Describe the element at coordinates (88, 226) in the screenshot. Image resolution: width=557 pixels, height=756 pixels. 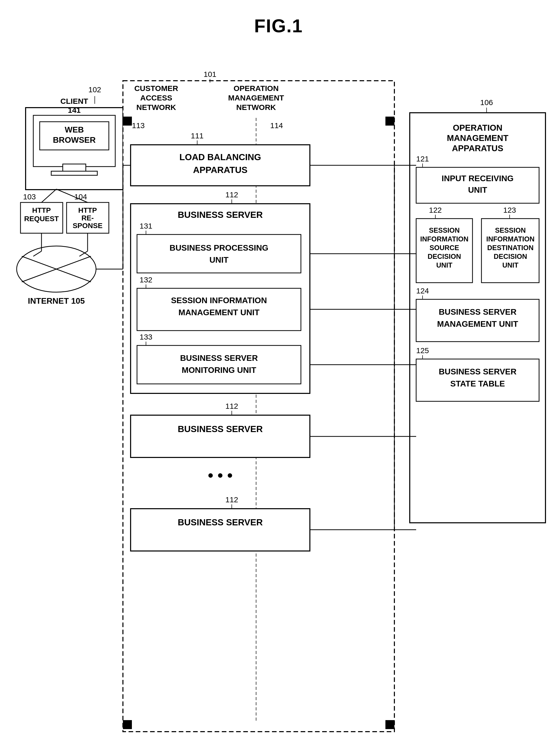
I see `http-resp-label3: SPONSE` at that location.